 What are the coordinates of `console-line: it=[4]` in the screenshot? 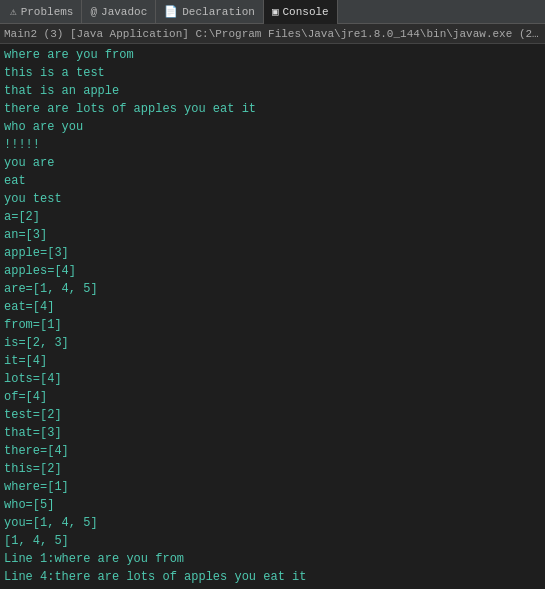 It's located at (272, 361).